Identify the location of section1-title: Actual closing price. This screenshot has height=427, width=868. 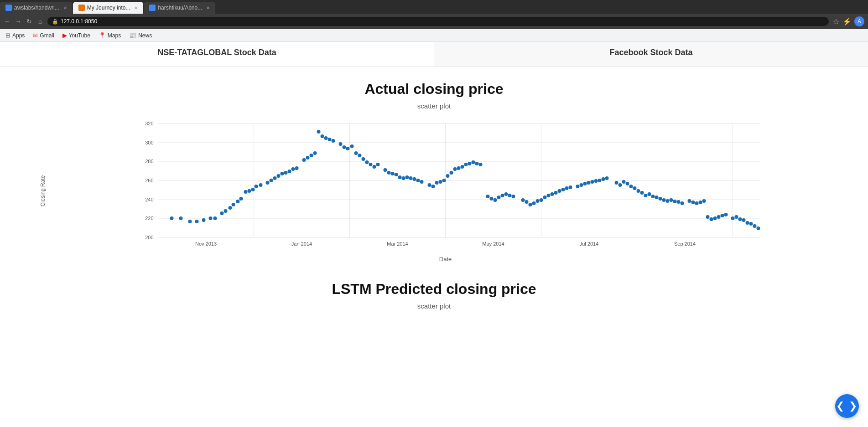
(434, 89).